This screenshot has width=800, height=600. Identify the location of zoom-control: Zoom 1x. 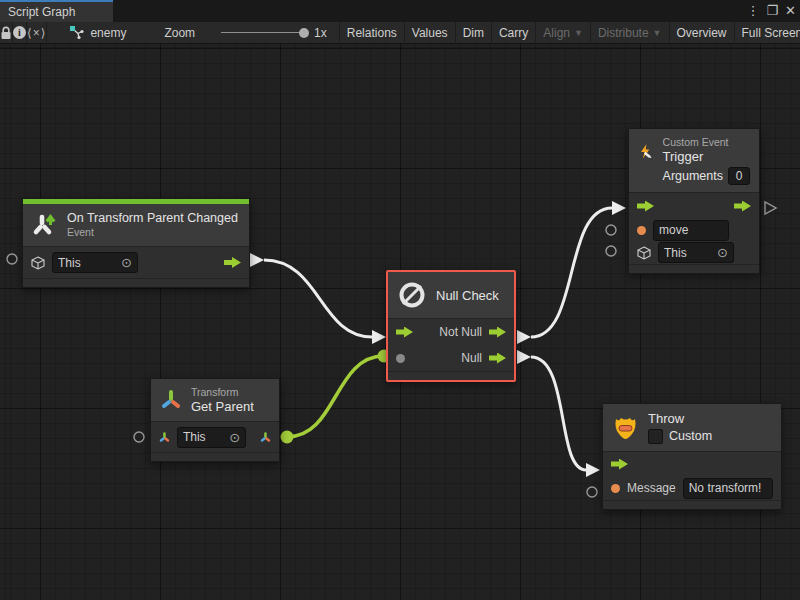
(245, 33).